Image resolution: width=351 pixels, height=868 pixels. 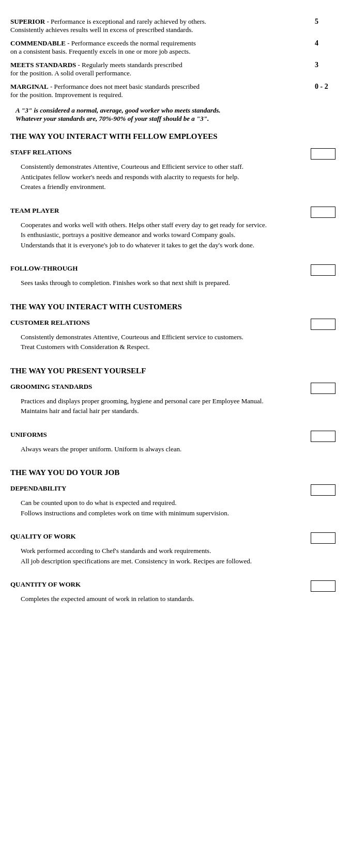 I want to click on category-block: QUANTITY OF WORKCompletes the expected a…, so click(x=173, y=592).